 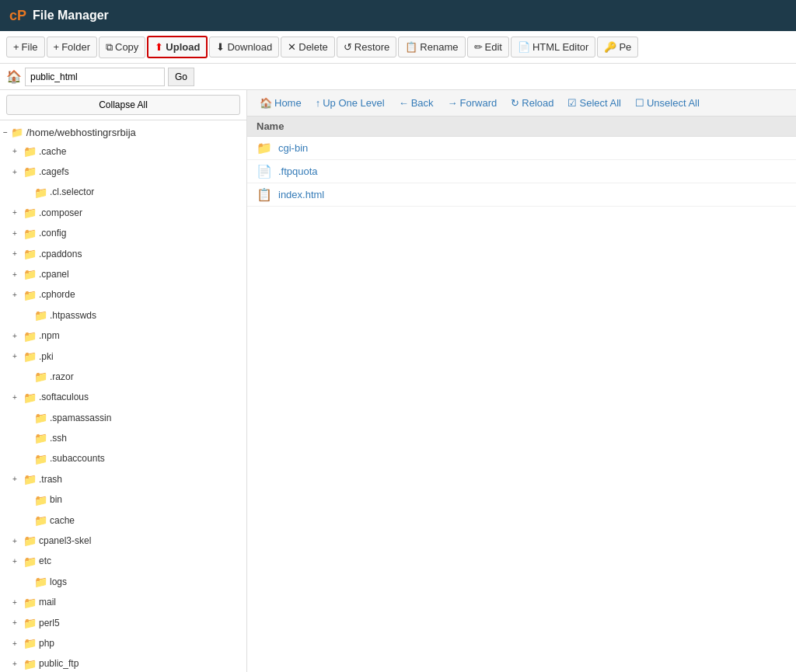 I want to click on sidebar-item-etc: + 📁 etc, so click(x=123, y=562).